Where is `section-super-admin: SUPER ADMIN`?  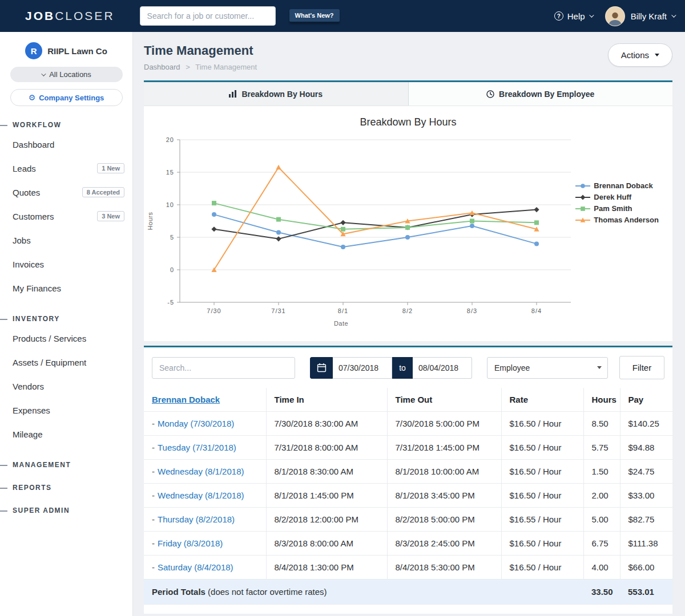
section-super-admin: SUPER ADMIN is located at coordinates (66, 510).